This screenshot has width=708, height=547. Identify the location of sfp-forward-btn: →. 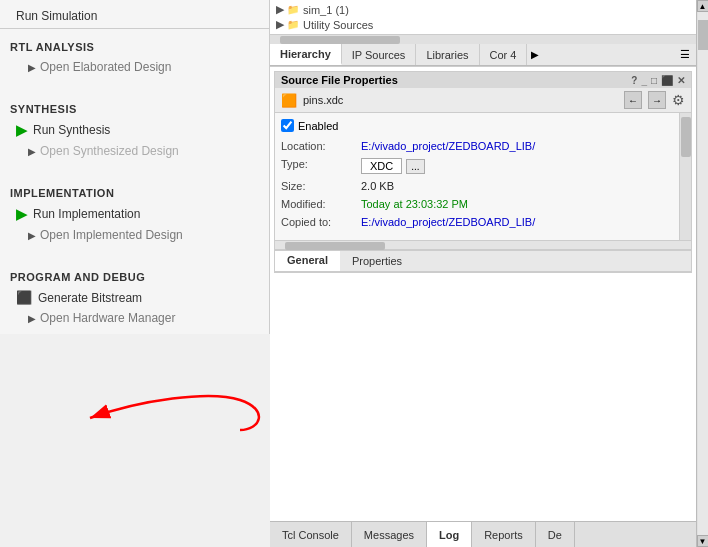
(657, 100).